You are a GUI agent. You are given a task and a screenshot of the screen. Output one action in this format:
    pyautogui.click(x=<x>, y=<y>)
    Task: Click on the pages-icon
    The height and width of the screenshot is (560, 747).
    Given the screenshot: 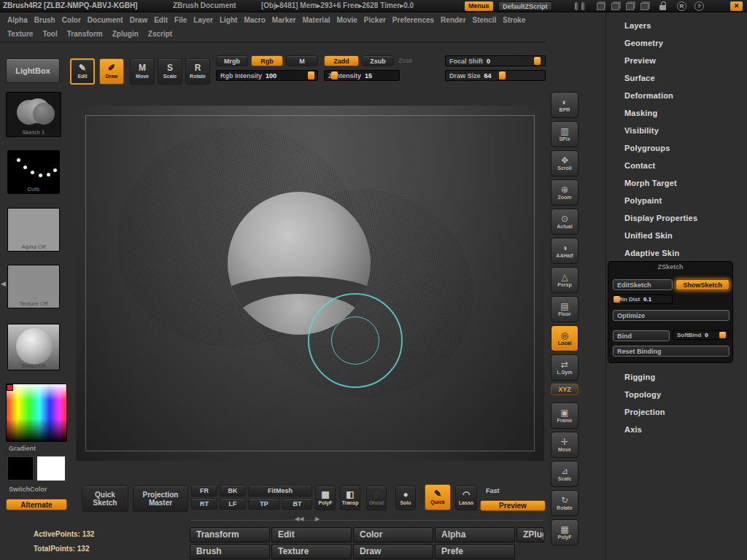 What is the action you would take?
    pyautogui.click(x=601, y=7)
    